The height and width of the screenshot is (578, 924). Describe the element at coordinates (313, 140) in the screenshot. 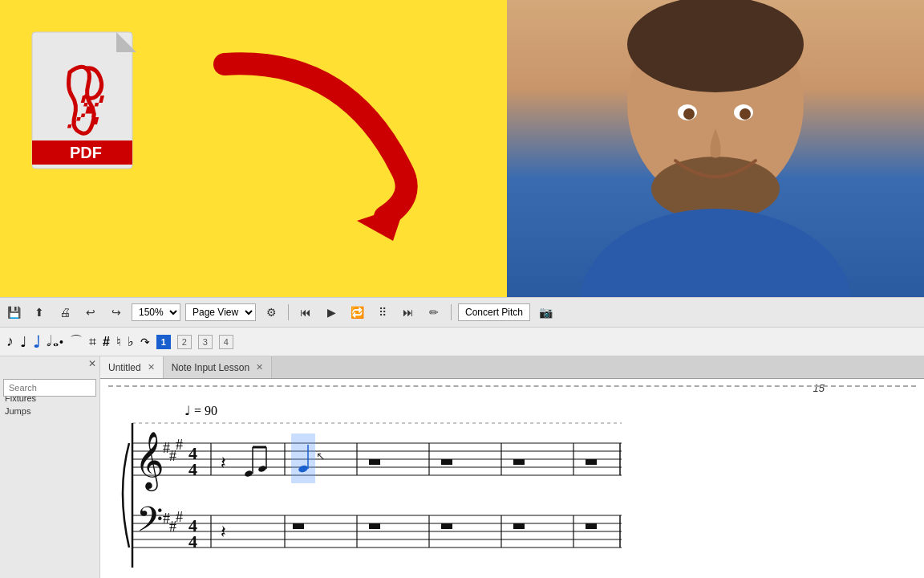

I see `arrow-graphic` at that location.